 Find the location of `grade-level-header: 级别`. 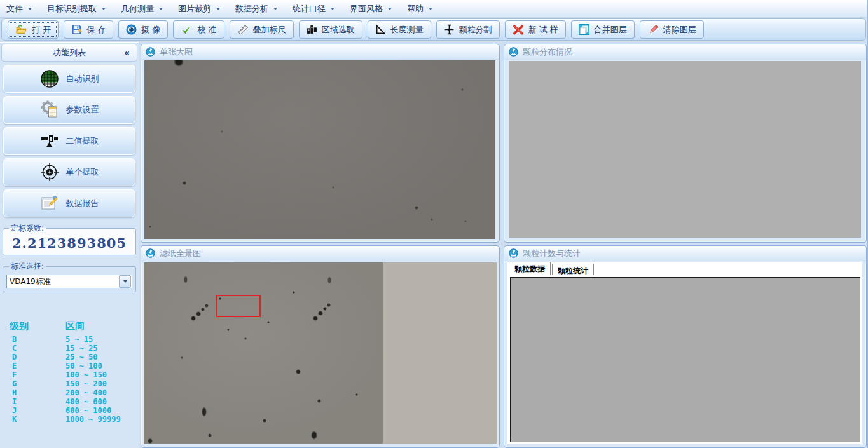

grade-level-header: 级别 is located at coordinates (38, 327).